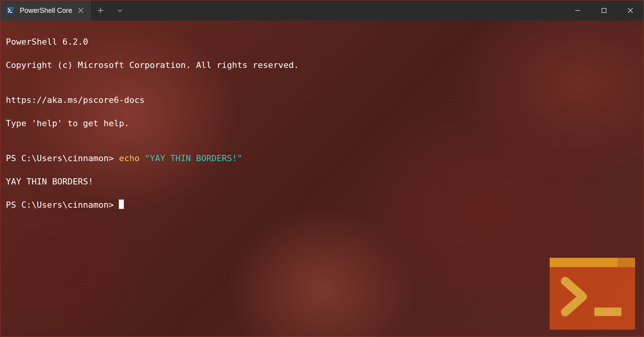 This screenshot has height=337, width=644. What do you see at coordinates (81, 10) in the screenshot?
I see `close-tab-button` at bounding box center [81, 10].